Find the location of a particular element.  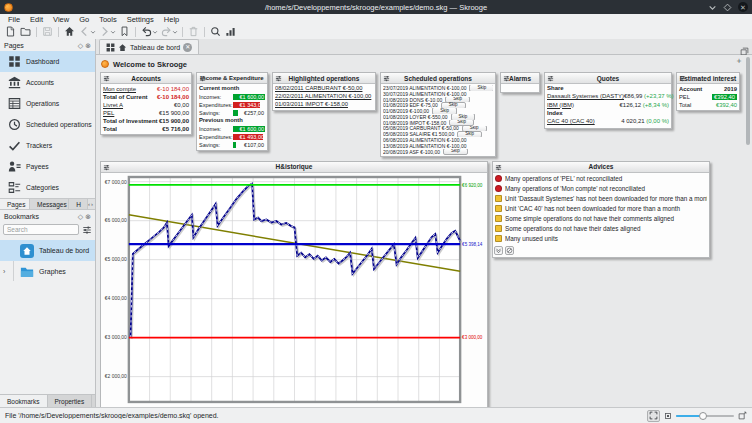

highlighted-operation-link: 22/02/2011 ALIMENTATION €-100,00 is located at coordinates (324, 97).